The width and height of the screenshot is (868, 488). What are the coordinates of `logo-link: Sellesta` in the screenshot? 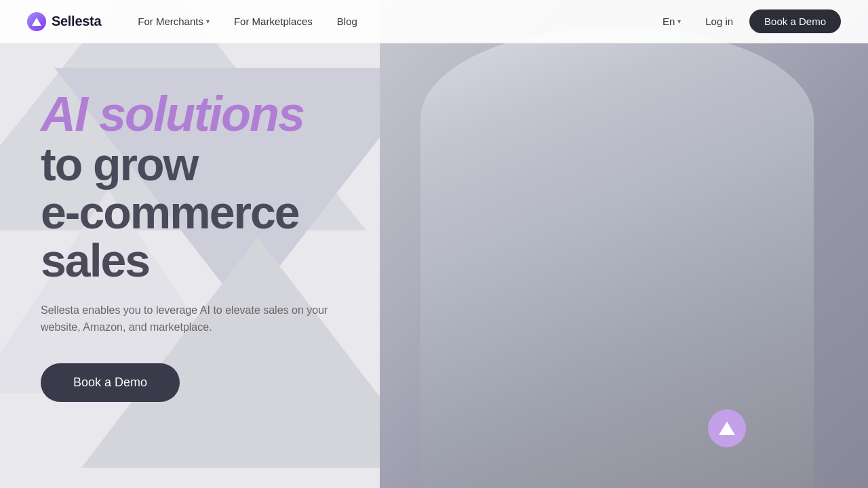 It's located at (64, 22).